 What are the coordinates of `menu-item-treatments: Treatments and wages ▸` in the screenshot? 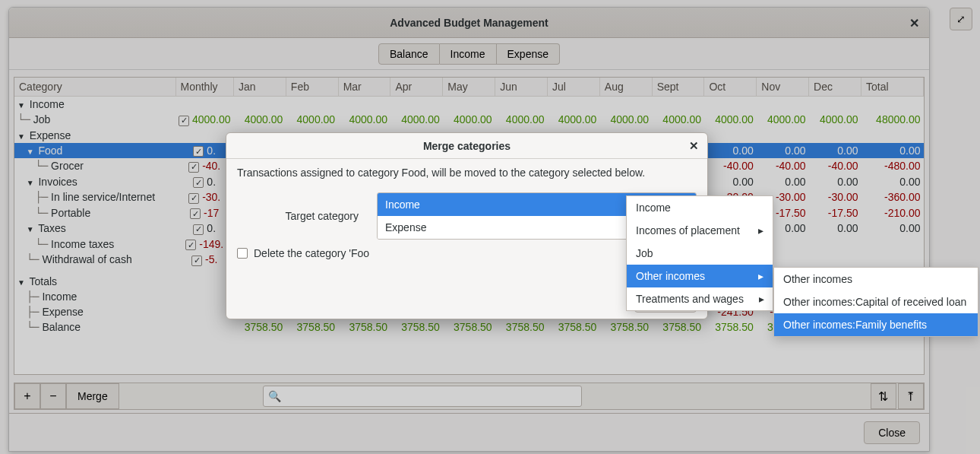 It's located at (700, 299).